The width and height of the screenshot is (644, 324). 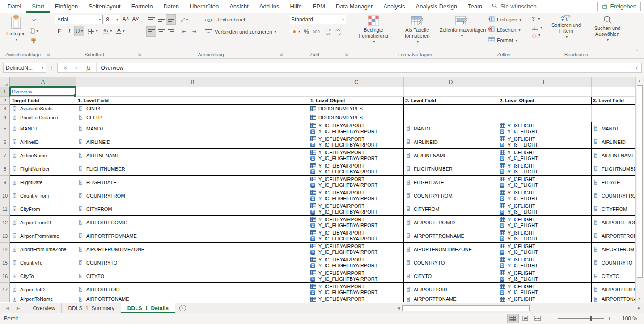 What do you see at coordinates (193, 290) in the screenshot?
I see `cell: AIRPORTTOID` at bounding box center [193, 290].